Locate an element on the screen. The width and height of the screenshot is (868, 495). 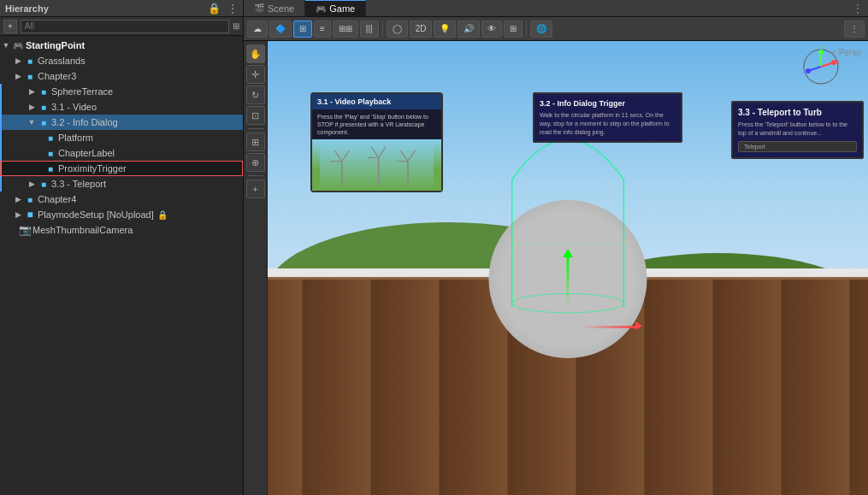
label-meshthumbnail: MeshThumbnailCamera is located at coordinates (82, 230).